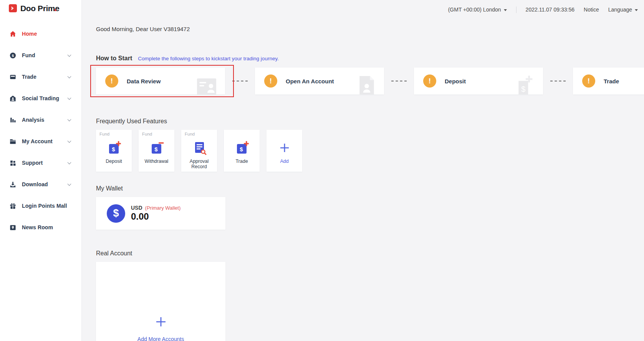 The height and width of the screenshot is (341, 644). What do you see at coordinates (310, 81) in the screenshot?
I see `step-label: Open An Account` at bounding box center [310, 81].